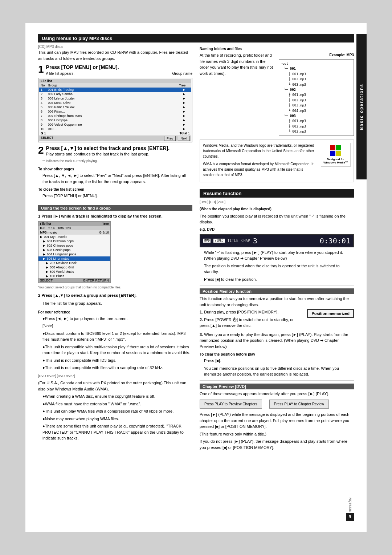  Describe the element at coordinates (277, 209) in the screenshot. I see `resume-when-label: (When the elapsed play time is displayed…` at that location.